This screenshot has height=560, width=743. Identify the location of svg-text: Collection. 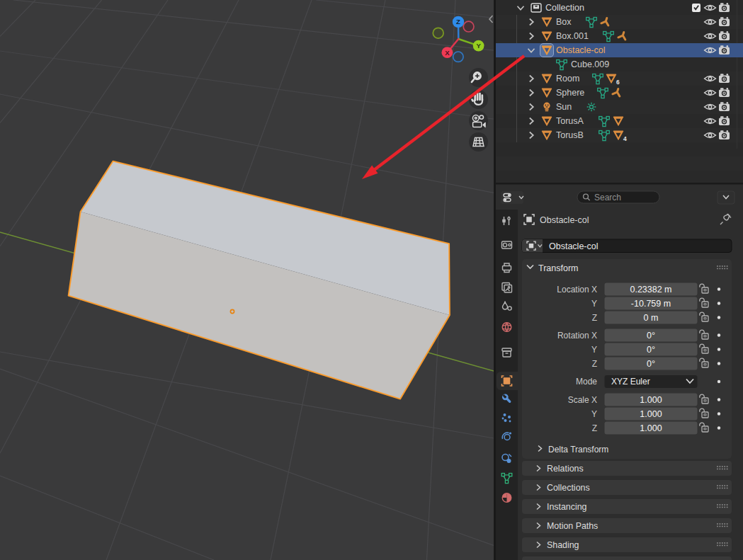
(565, 8).